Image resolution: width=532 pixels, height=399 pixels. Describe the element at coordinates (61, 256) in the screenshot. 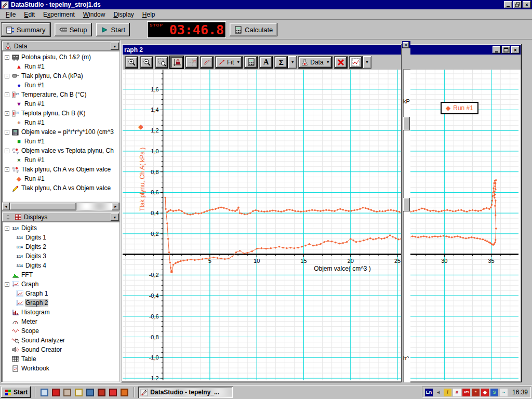

I see `display-item-digits-3: 3.14Digits 3` at that location.